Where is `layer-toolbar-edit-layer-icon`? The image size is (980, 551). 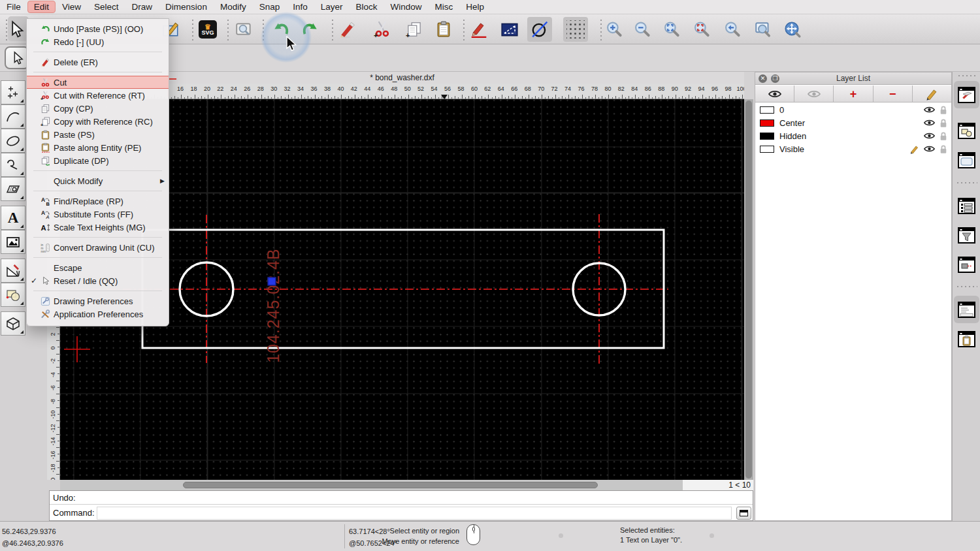 layer-toolbar-edit-layer-icon is located at coordinates (932, 94).